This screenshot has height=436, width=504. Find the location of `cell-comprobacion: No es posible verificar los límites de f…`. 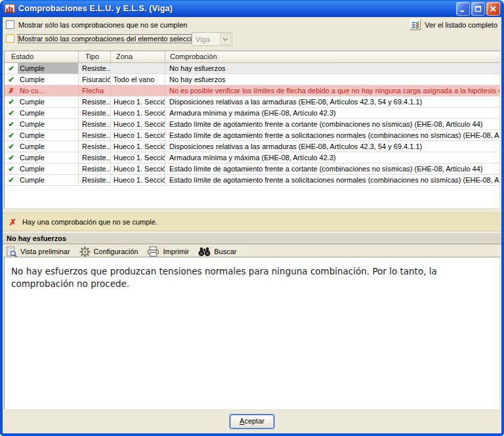

cell-comprobacion: No es posible verificar los límites de f… is located at coordinates (332, 91).